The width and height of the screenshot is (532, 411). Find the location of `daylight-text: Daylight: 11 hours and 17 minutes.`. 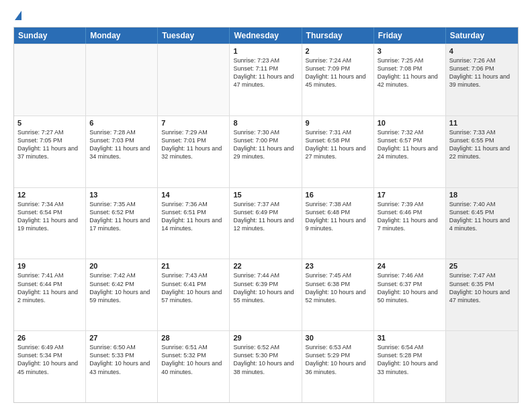

daylight-text: Daylight: 11 hours and 17 minutes. is located at coordinates (122, 224).